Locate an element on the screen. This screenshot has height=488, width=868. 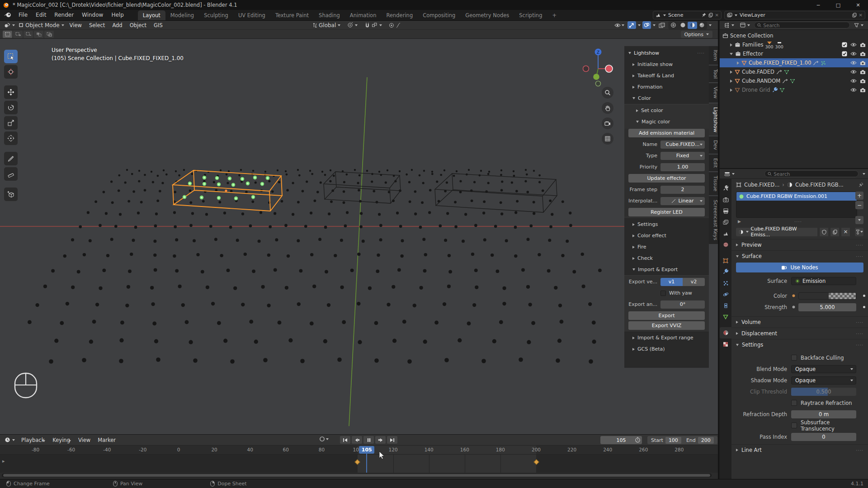
outliner-row-cube-fixed-fixed-1-00: Cube.FIXED_FIXED_1.00 is located at coordinates (794, 63).